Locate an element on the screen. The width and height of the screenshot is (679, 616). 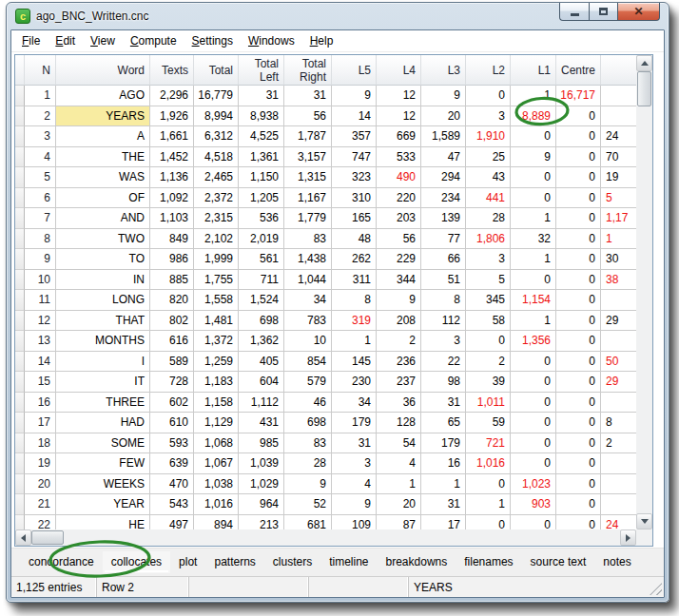
value-cell: 234 is located at coordinates (443, 199).